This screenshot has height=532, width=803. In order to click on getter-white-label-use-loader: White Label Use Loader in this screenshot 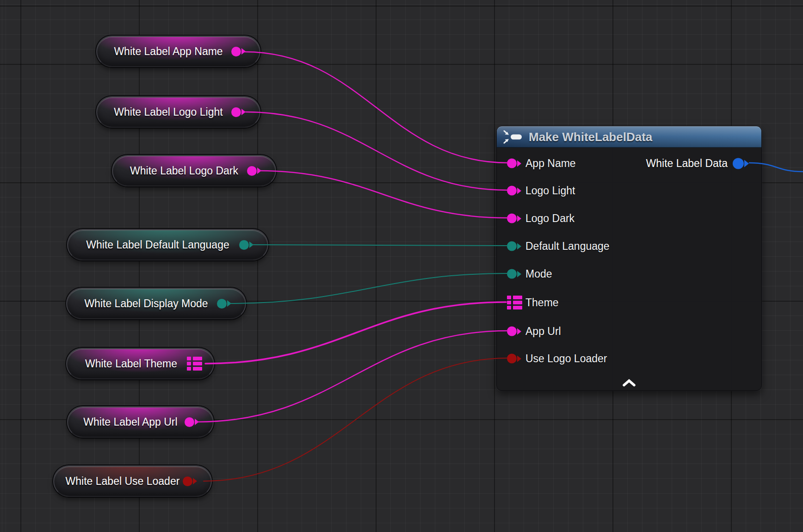, I will do `click(132, 481)`.